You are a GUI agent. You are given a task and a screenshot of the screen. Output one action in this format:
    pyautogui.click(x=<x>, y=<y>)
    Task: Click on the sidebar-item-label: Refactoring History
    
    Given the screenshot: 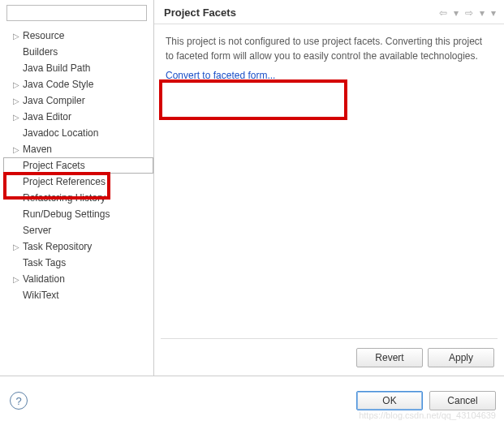 What is the action you would take?
    pyautogui.click(x=64, y=198)
    